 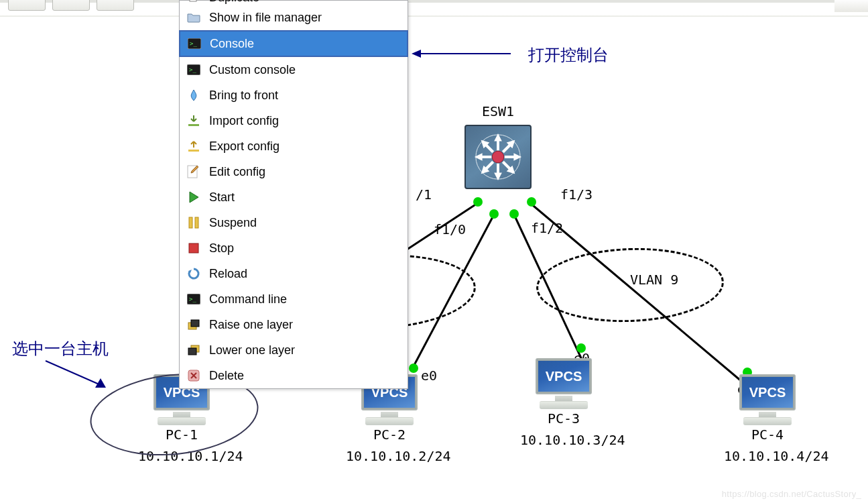 What do you see at coordinates (294, 70) in the screenshot?
I see `menu-item-custom-console: >_ Custom console` at bounding box center [294, 70].